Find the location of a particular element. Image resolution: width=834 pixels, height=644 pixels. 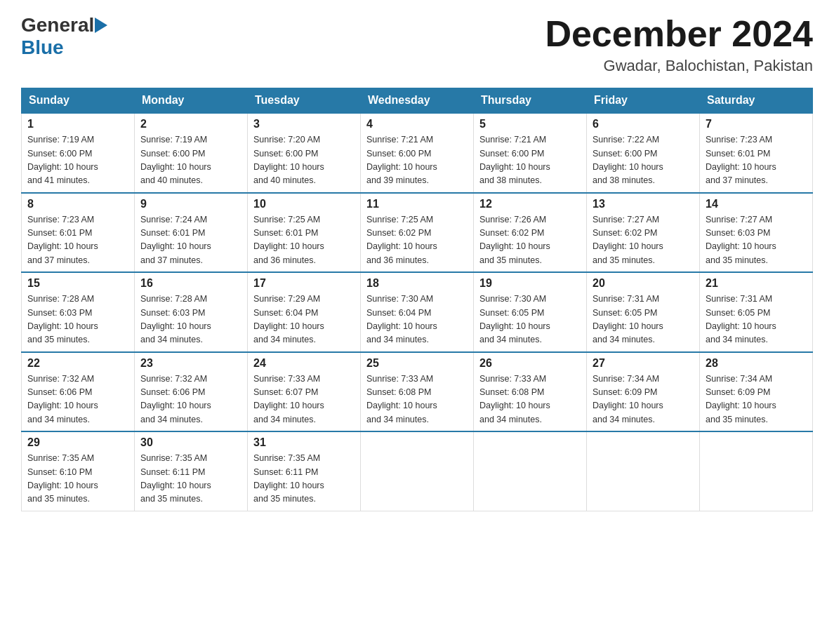

calendar-cell: 9Sunrise: 7:24 AMSunset: 6:01 PMDaylight… is located at coordinates (191, 233).